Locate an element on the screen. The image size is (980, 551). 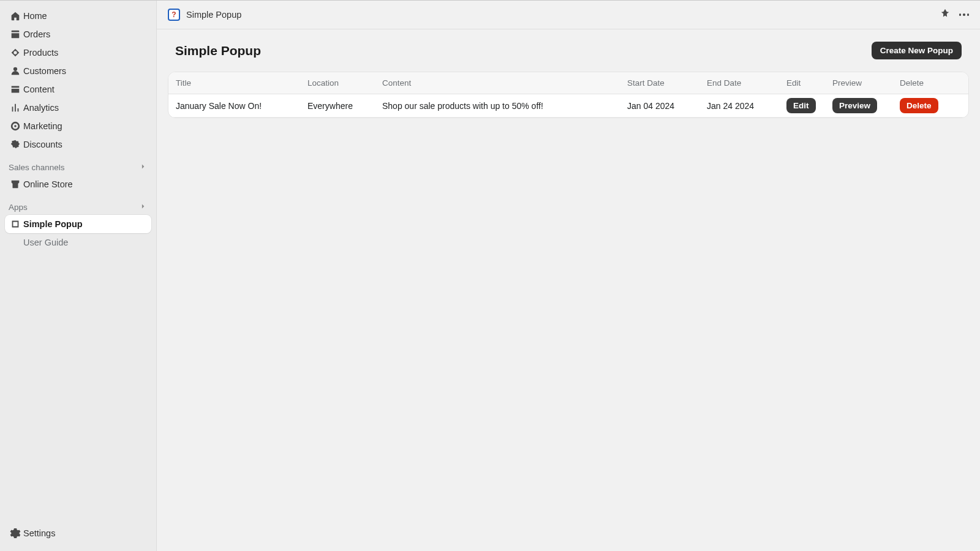
sidebar-item-label: Simple Popup is located at coordinates (53, 224).